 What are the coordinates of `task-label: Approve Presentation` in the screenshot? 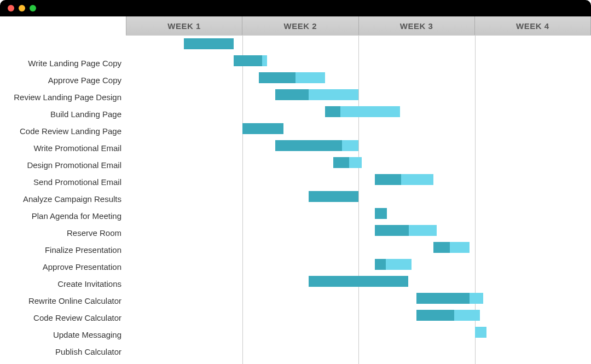 It's located at (63, 267).